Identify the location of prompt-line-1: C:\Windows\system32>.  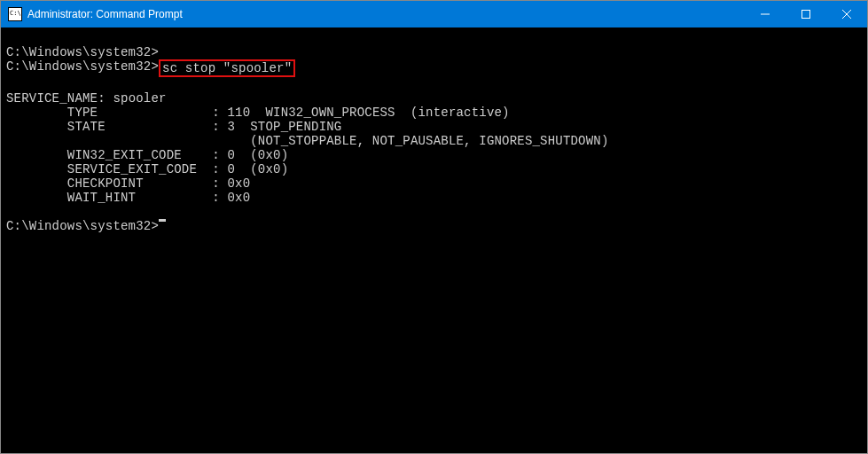
(434, 52).